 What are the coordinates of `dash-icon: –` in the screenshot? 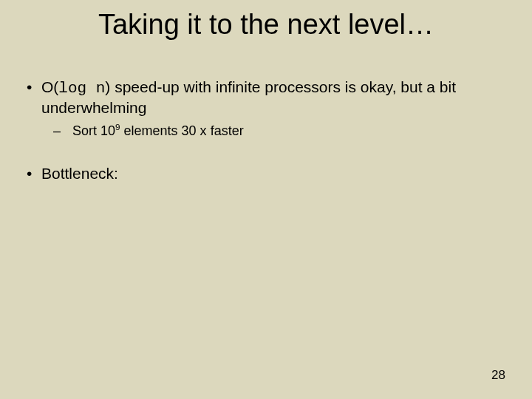 It's located at (63, 132).